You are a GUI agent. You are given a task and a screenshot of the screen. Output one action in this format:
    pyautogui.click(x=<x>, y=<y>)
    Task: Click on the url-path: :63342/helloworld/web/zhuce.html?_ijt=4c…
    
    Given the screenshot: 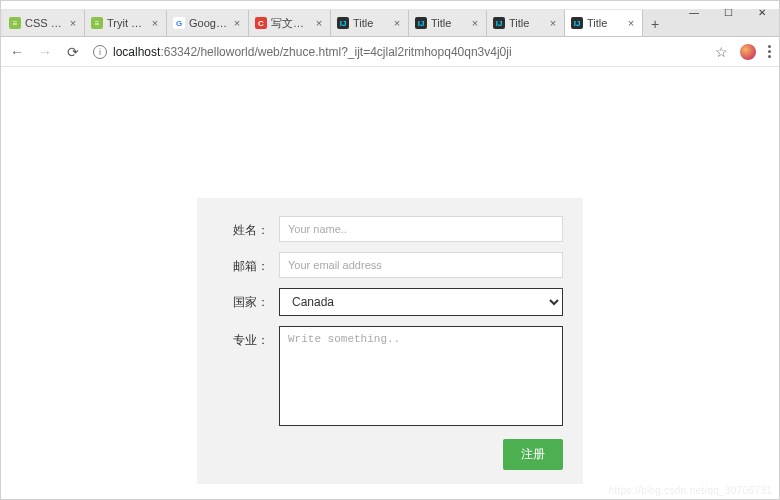 What is the action you would take?
    pyautogui.click(x=336, y=52)
    